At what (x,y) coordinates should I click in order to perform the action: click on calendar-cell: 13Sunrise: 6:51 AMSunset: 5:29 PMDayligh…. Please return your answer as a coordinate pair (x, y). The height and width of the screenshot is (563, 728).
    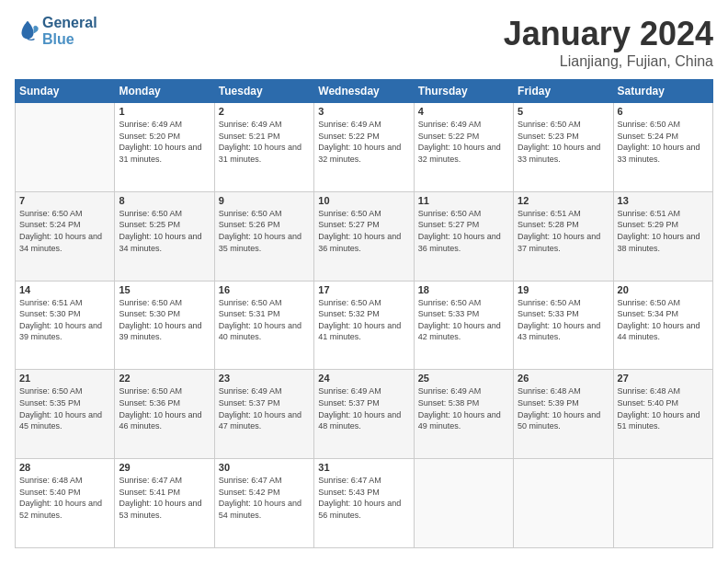
    Looking at the image, I should click on (663, 236).